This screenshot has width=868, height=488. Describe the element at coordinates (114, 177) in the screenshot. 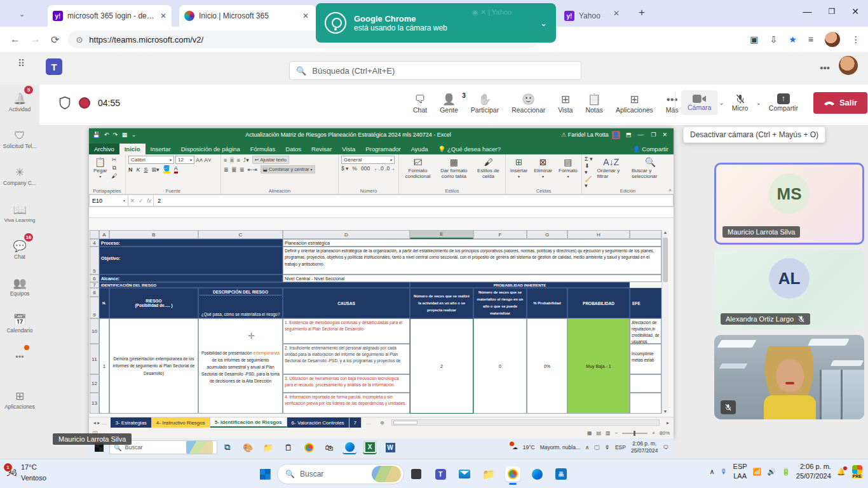

I see `format-painter-icon: 🖌` at that location.